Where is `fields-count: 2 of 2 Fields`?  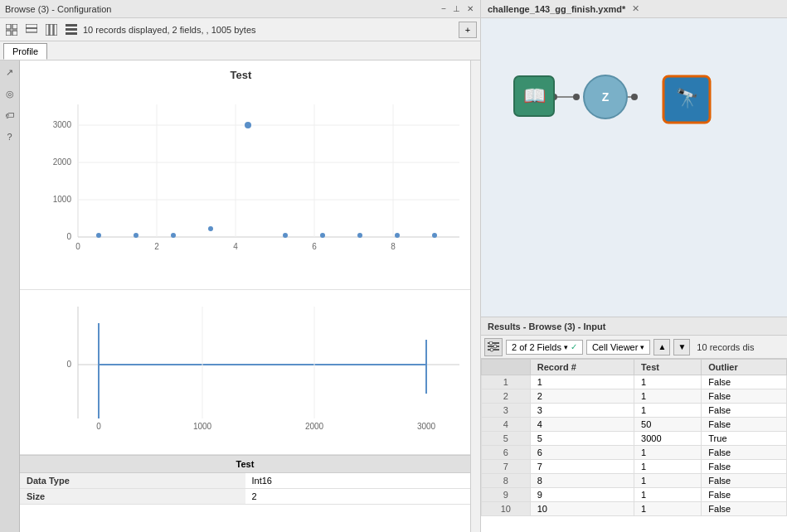 fields-count: 2 of 2 Fields is located at coordinates (537, 347).